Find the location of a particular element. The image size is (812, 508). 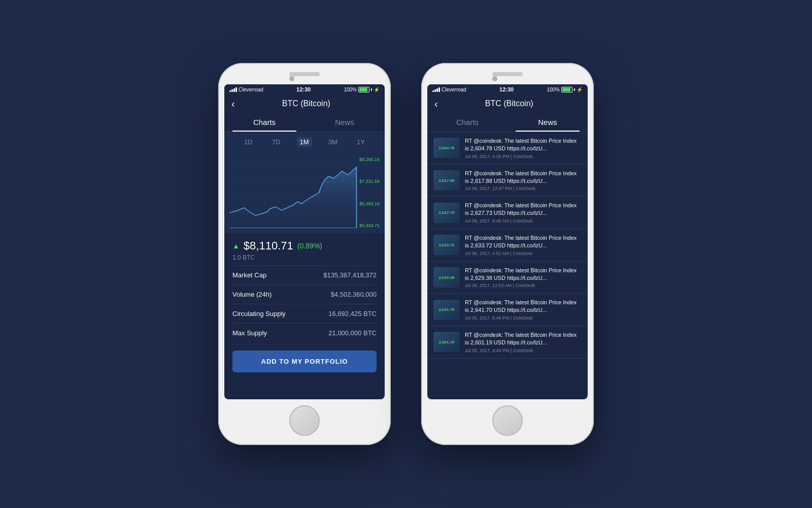

stat-circulating: Circulating Supply 16,692,425 BTC is located at coordinates (304, 313).